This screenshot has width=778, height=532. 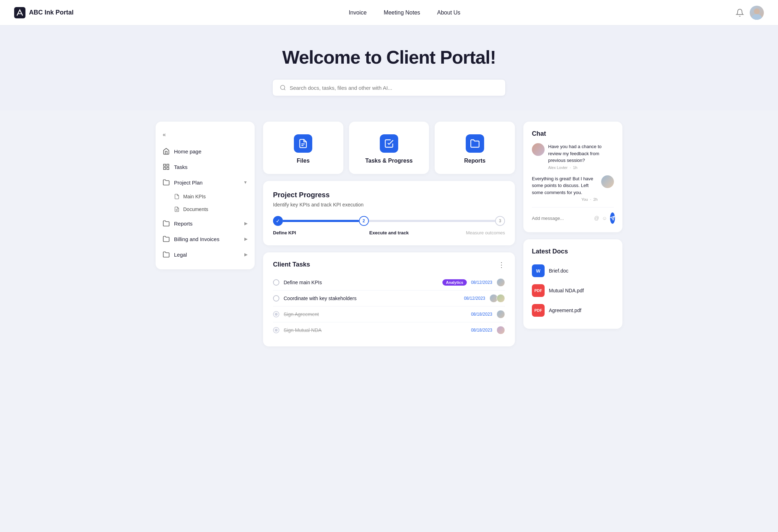 What do you see at coordinates (482, 282) in the screenshot?
I see `task-date-1: 08/12/2023` at bounding box center [482, 282].